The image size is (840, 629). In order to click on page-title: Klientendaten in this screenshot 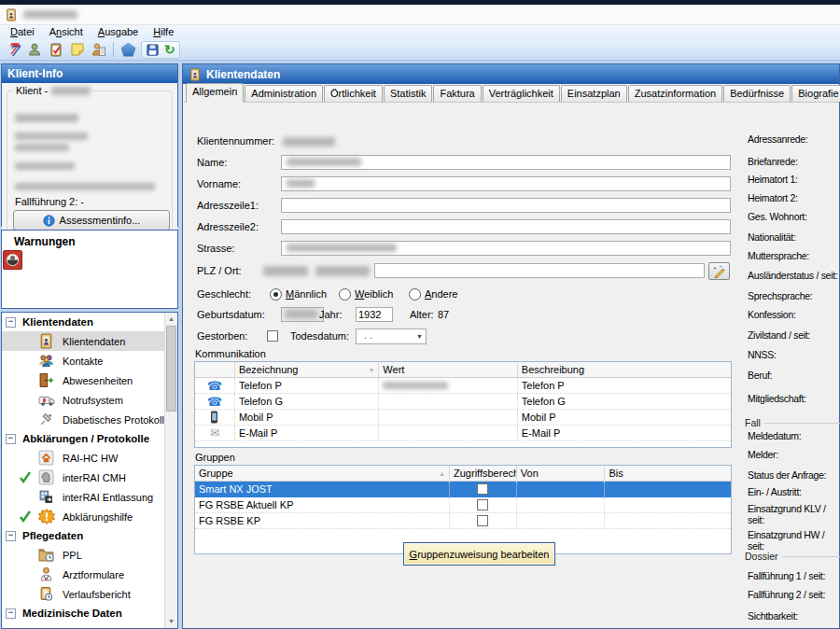, I will do `click(243, 75)`.